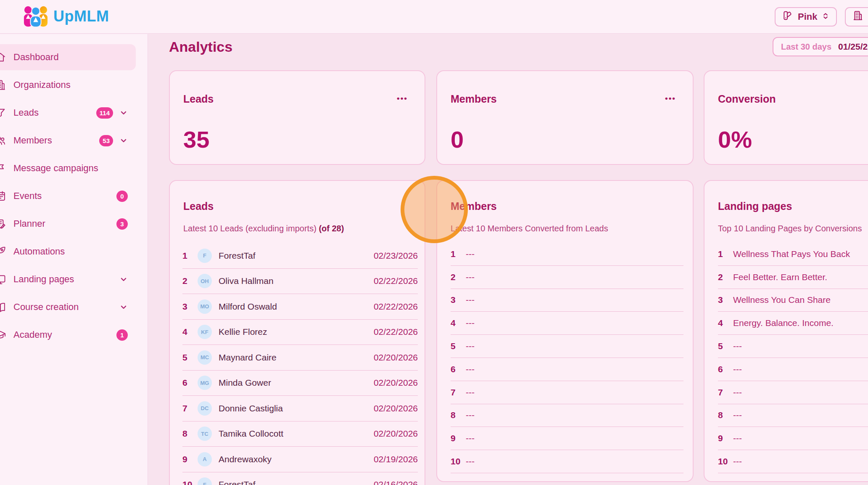  Describe the element at coordinates (567, 254) in the screenshot. I see `member-row: 1 ---` at that location.